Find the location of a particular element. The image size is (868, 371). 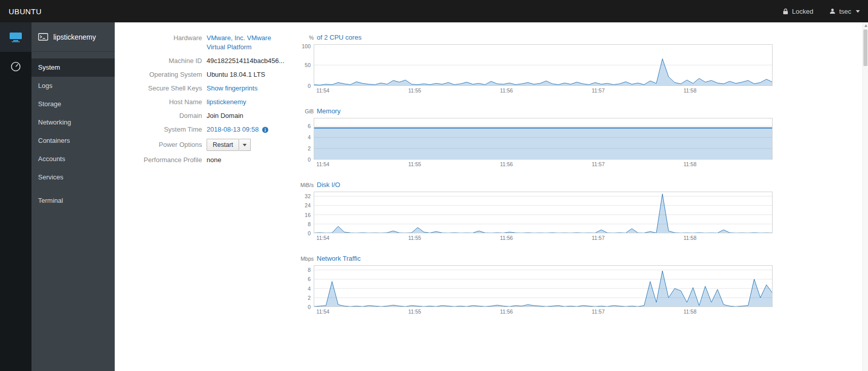

sidebar-separator is located at coordinates (73, 189).